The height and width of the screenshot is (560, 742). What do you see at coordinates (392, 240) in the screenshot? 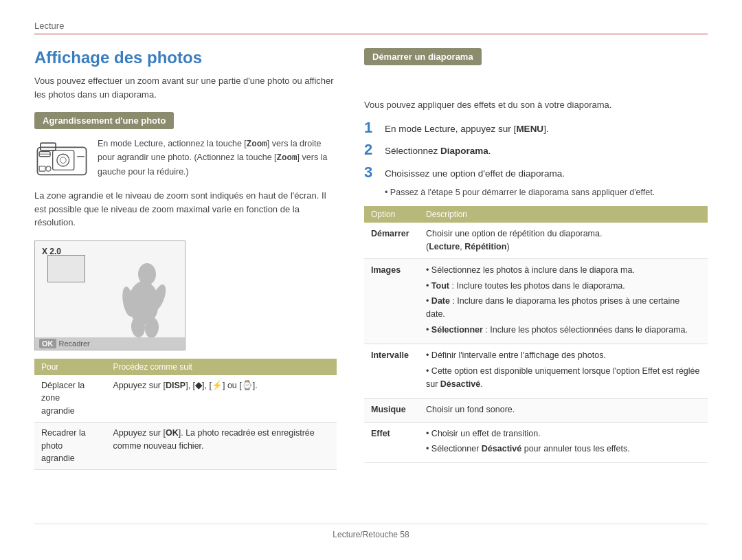
I see `opt-demarrer: Démarrer` at bounding box center [392, 240].